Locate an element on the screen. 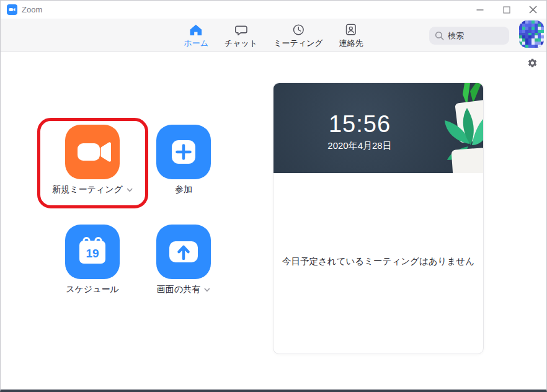 This screenshot has width=547, height=392. maximize-icon is located at coordinates (507, 10).